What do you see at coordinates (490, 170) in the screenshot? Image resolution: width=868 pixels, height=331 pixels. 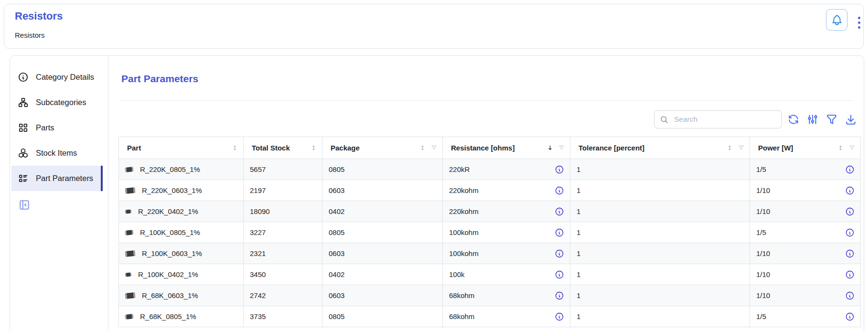 I see `table-row: R_220K_0805_1%56570805220kR11/5` at bounding box center [490, 170].